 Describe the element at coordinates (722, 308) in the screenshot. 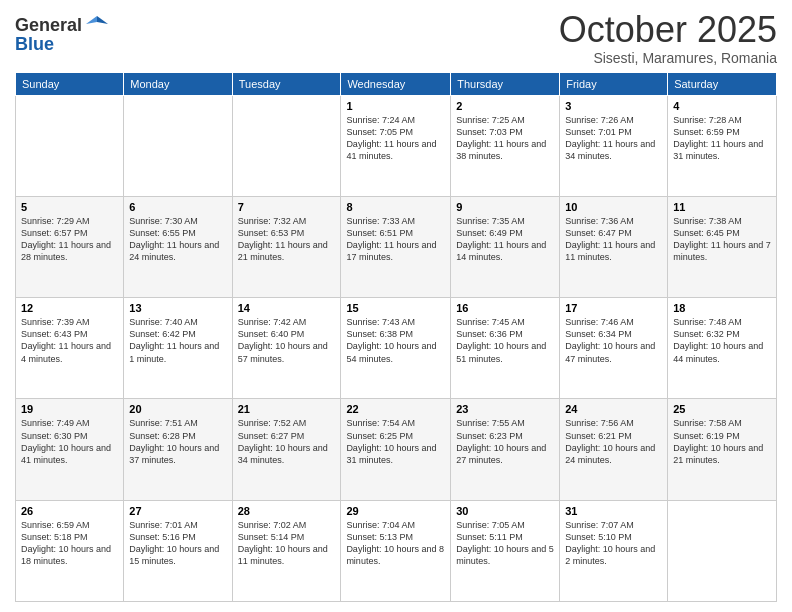

I see `day-number: 18` at that location.